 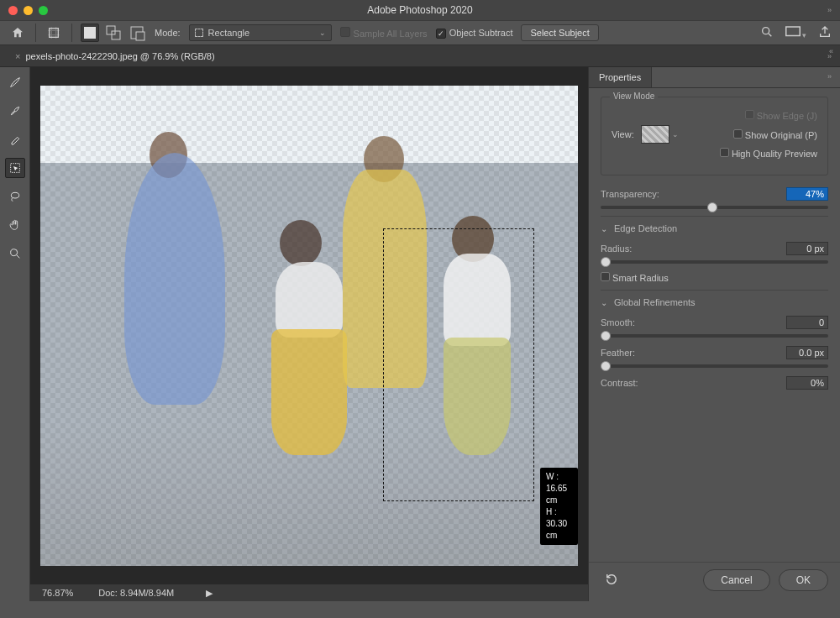 What do you see at coordinates (15, 334) in the screenshot?
I see `tool-strip` at bounding box center [15, 334].